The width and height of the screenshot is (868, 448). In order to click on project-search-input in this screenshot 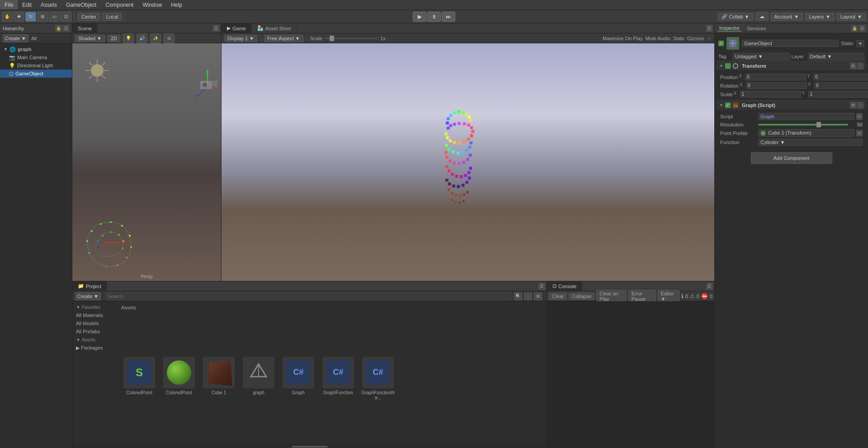, I will do `click(309, 296)`.